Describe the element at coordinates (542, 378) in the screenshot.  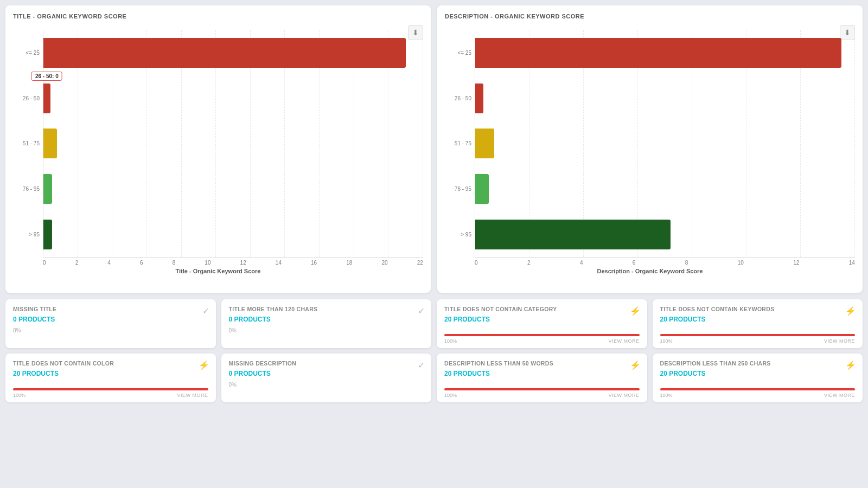
I see `metric-card-6: ⚡DESCRIPTION LESS THAN 50 WORDS20 PRODUC…` at that location.